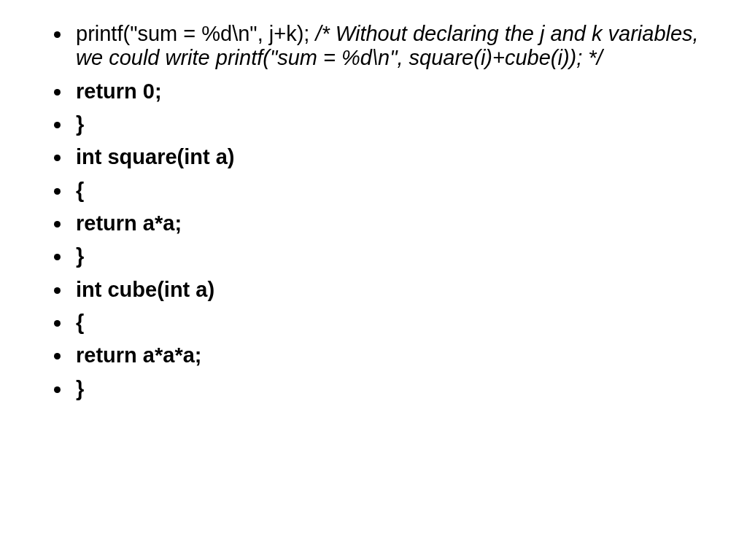  I want to click on list-item: return 0;, so click(391, 92).